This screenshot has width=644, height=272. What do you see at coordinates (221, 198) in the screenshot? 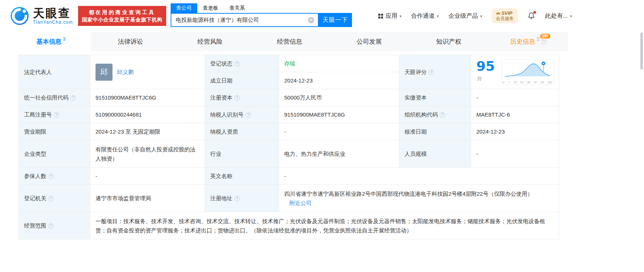
I see `field-label: 注册地址` at bounding box center [221, 198].